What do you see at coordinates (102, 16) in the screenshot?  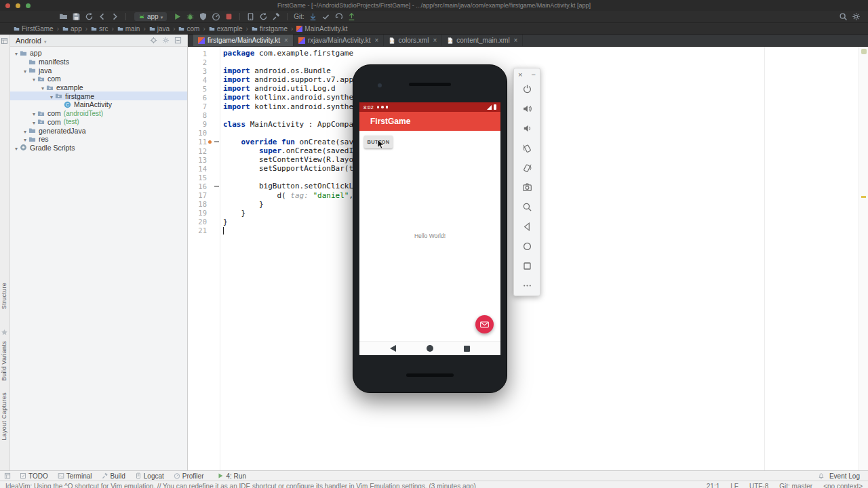 I see `navigate-back-icon` at bounding box center [102, 16].